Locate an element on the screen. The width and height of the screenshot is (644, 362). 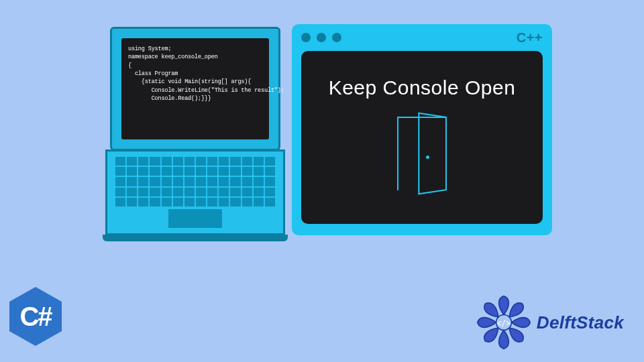
language-label: C++ is located at coordinates (530, 38).